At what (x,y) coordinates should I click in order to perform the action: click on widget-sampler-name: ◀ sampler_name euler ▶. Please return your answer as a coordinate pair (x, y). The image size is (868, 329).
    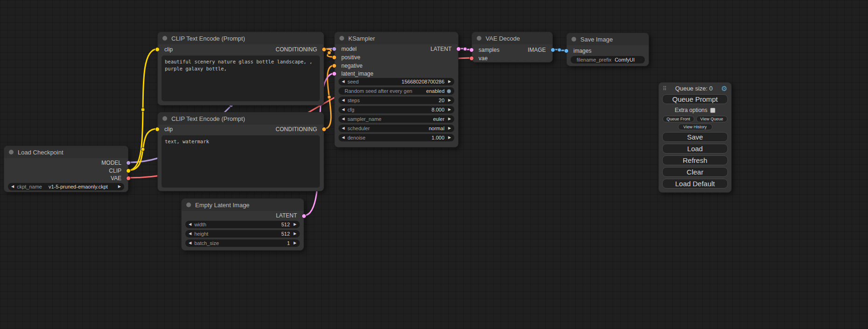
    Looking at the image, I should click on (396, 119).